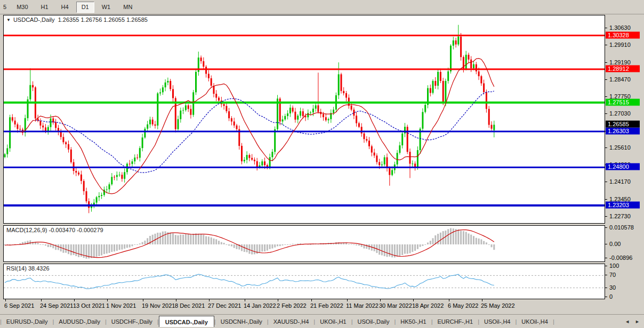 The image size is (644, 328). What do you see at coordinates (292, 306) in the screenshot?
I see `date-tick-label: 2 Feb 2022` at bounding box center [292, 306].